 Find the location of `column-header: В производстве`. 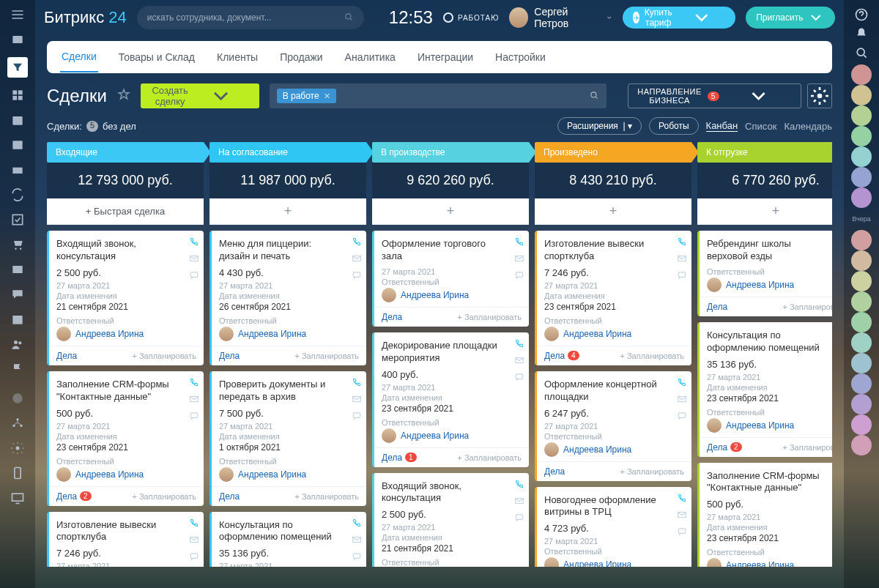

column-header: В производстве is located at coordinates (450, 152).